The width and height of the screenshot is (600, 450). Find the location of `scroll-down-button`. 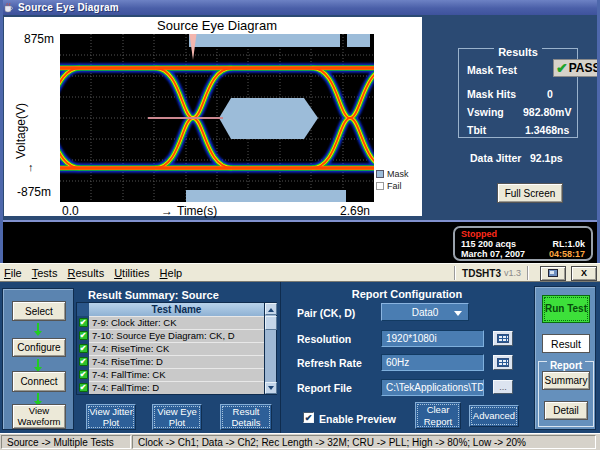

scroll-down-button is located at coordinates (271, 388).